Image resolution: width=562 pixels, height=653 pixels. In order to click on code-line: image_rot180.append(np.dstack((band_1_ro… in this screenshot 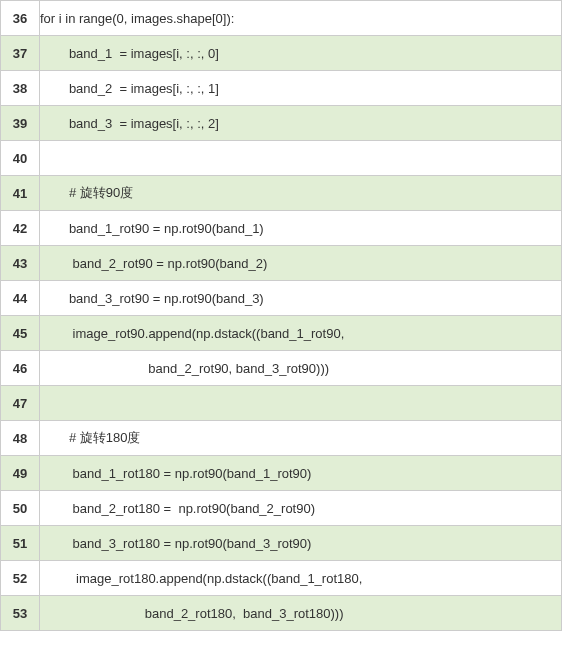, I will do `click(301, 578)`.